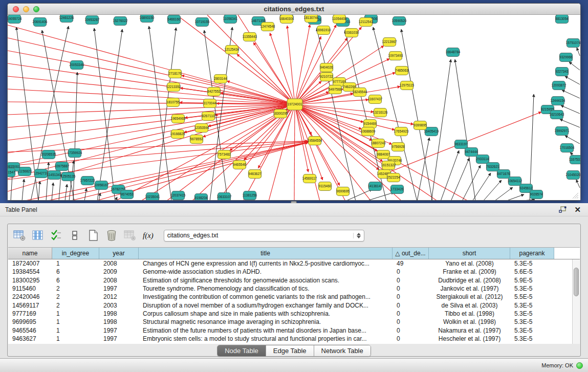 This screenshot has width=588, height=372. What do you see at coordinates (119, 272) in the screenshot?
I see `cell-year: 2009` at bounding box center [119, 272].